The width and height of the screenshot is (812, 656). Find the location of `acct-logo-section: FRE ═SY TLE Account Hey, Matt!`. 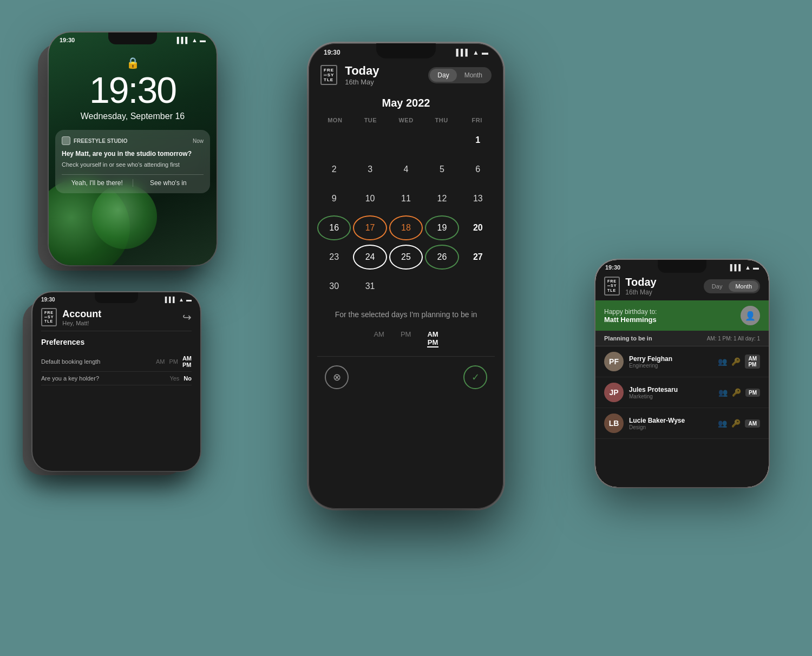

acct-logo-section: FRE ═SY TLE Account Hey, Matt! is located at coordinates (71, 317).